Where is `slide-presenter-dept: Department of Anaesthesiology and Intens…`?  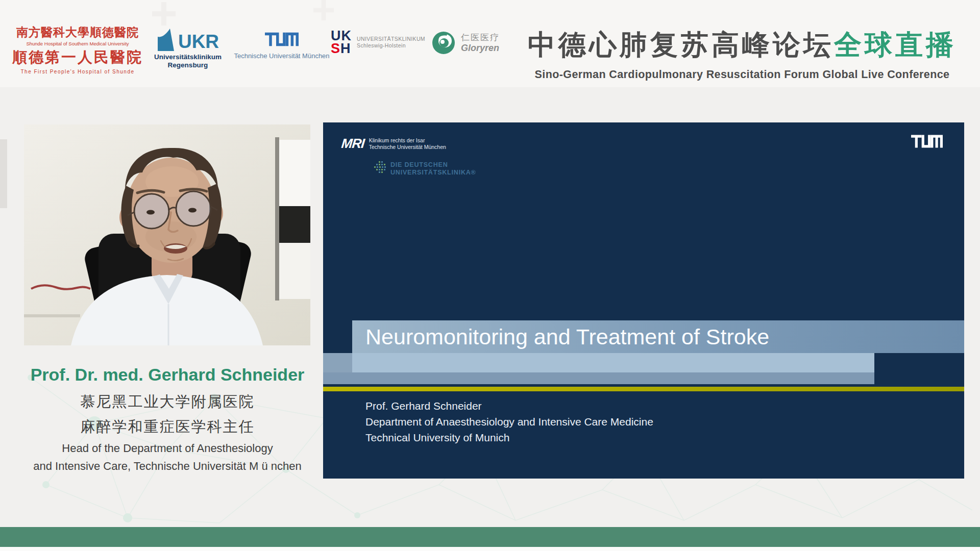 slide-presenter-dept: Department of Anaesthesiology and Intens… is located at coordinates (509, 421).